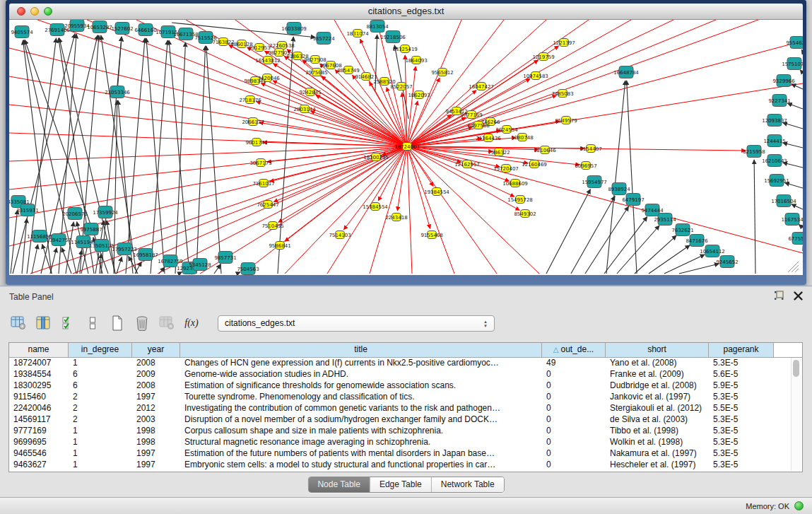 The image size is (812, 514). What do you see at coordinates (259, 48) in the screenshot?
I see `graph-node: 8912953` at bounding box center [259, 48].